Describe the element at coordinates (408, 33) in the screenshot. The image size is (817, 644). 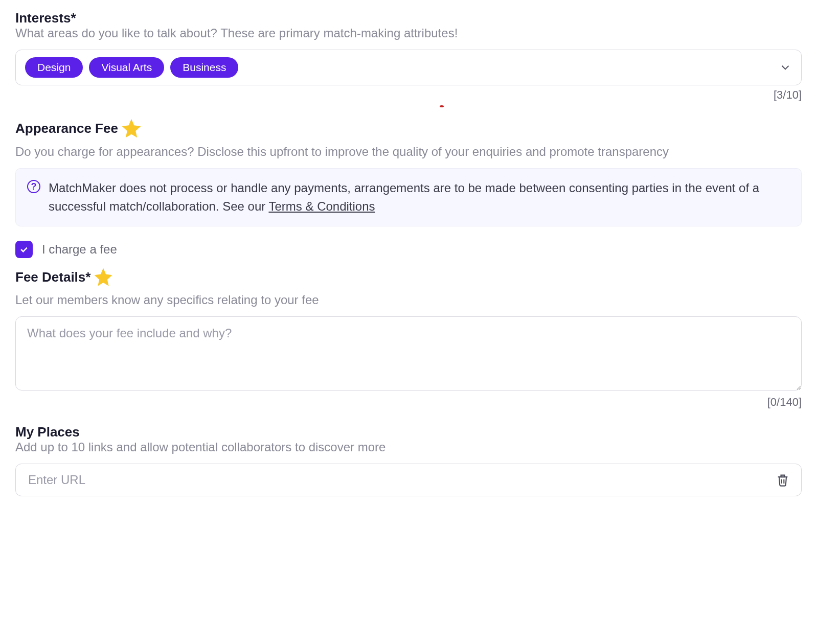
I see `interests-subtitle: What areas do you like to talk about? Th…` at that location.